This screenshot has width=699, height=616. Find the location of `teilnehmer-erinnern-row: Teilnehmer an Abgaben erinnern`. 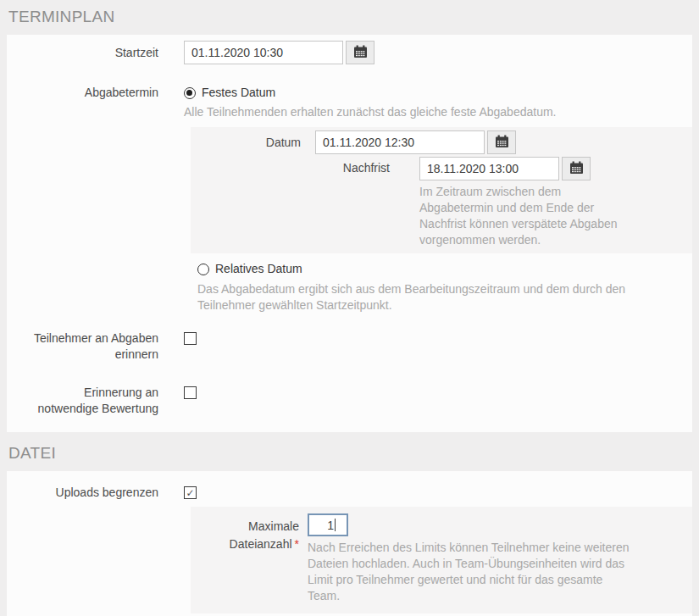

teilnehmer-erinnern-row: Teilnehmer an Abgaben erinnern is located at coordinates (349, 347).